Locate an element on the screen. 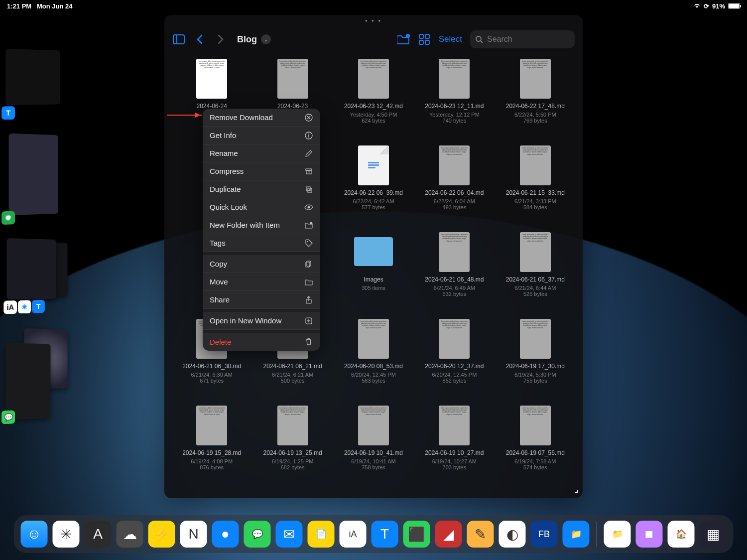 This screenshot has height=560, width=747. view-mode-icon is located at coordinates (424, 39).